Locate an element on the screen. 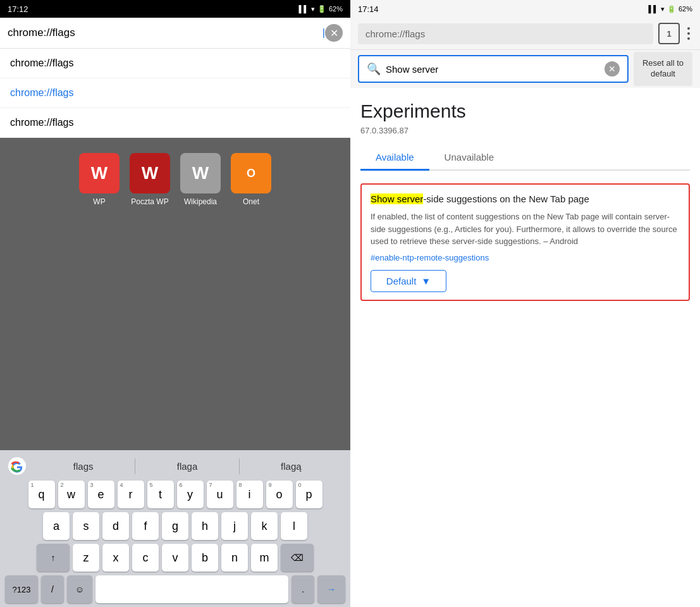 The height and width of the screenshot is (607, 700). flag-description-1: If enabled, the list of content suggesti… is located at coordinates (525, 229).